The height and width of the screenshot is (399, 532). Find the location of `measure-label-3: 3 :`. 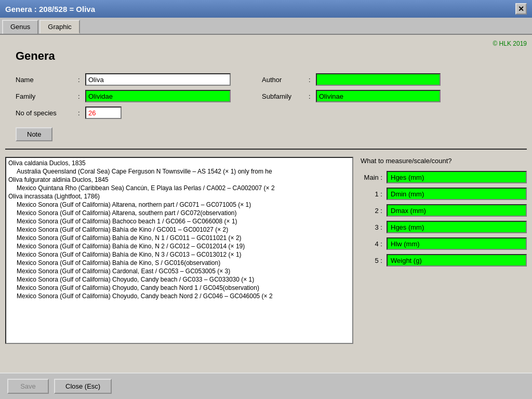

measure-label-3: 3 : is located at coordinates (374, 228).